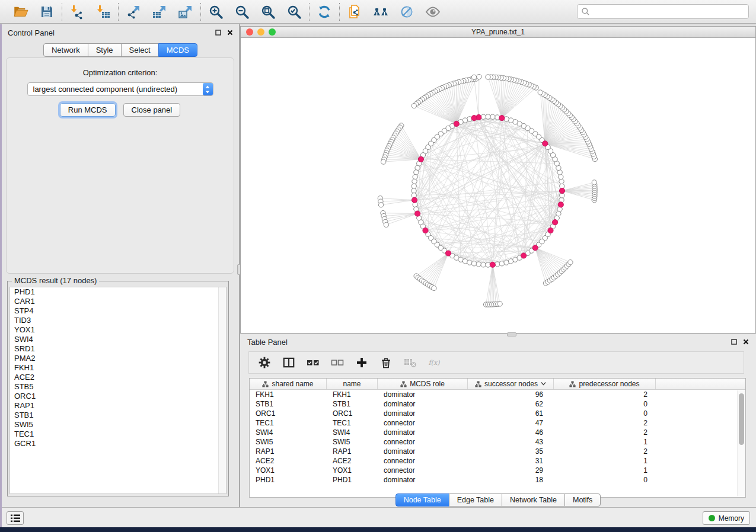  What do you see at coordinates (497, 423) in the screenshot?
I see `table-row: TEC1TEC1connector472` at bounding box center [497, 423].